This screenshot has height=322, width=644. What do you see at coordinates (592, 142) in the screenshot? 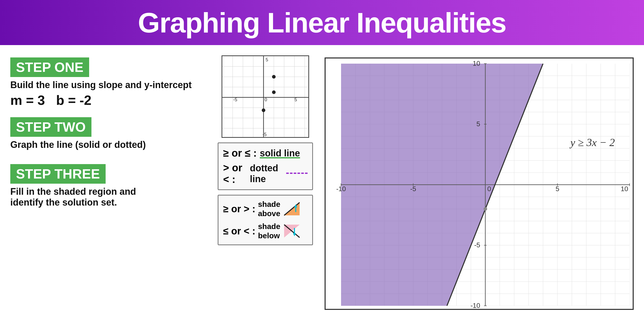
I see `equation-label: y ≥ 3x − 2` at bounding box center [592, 142].